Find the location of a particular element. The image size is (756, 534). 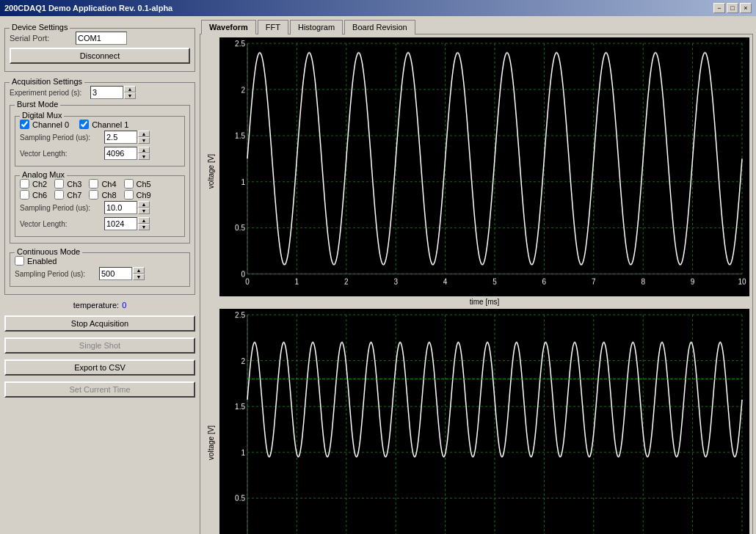

burst-mode-group: Burst Mode Digital Mux Channel 0 Channel… is located at coordinates (100, 175).